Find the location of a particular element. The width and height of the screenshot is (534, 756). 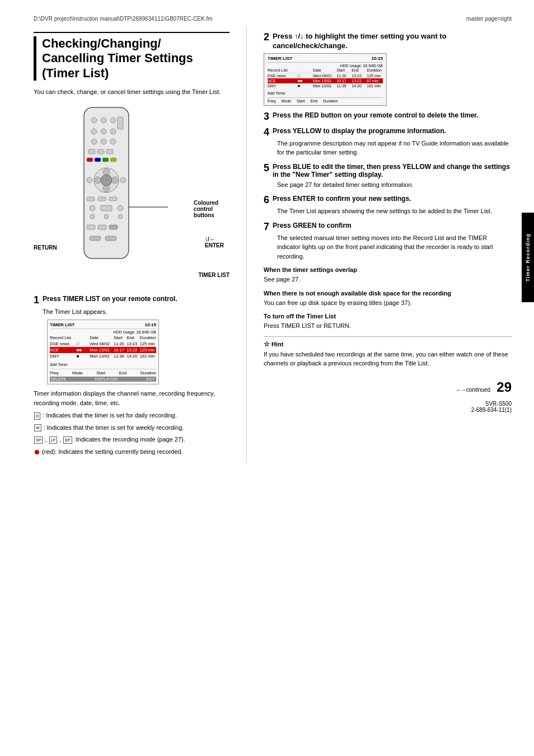

tl1-btns: DELETE DISPLAY/OK EXIT is located at coordinates (103, 379).